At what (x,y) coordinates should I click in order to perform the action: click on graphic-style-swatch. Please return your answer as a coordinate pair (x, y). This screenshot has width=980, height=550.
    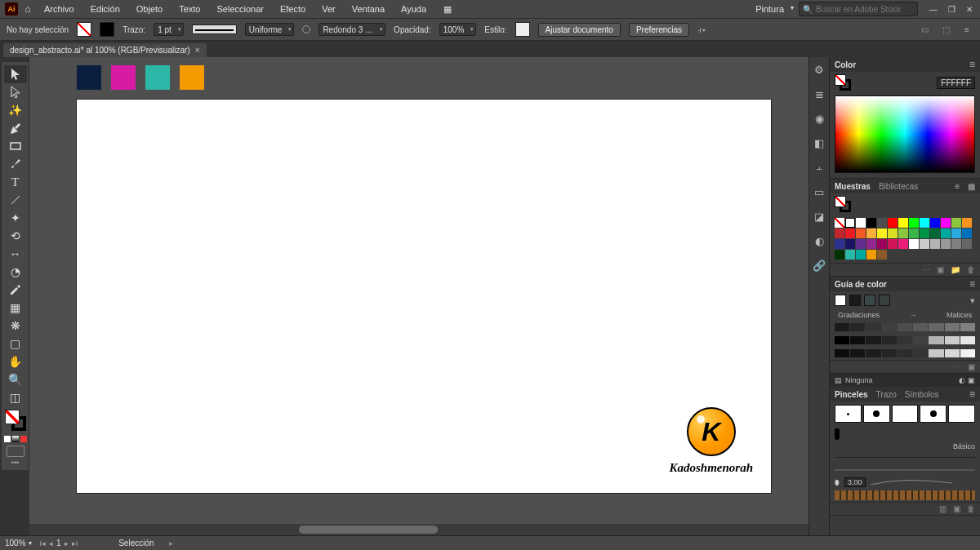
    Looking at the image, I should click on (523, 29).